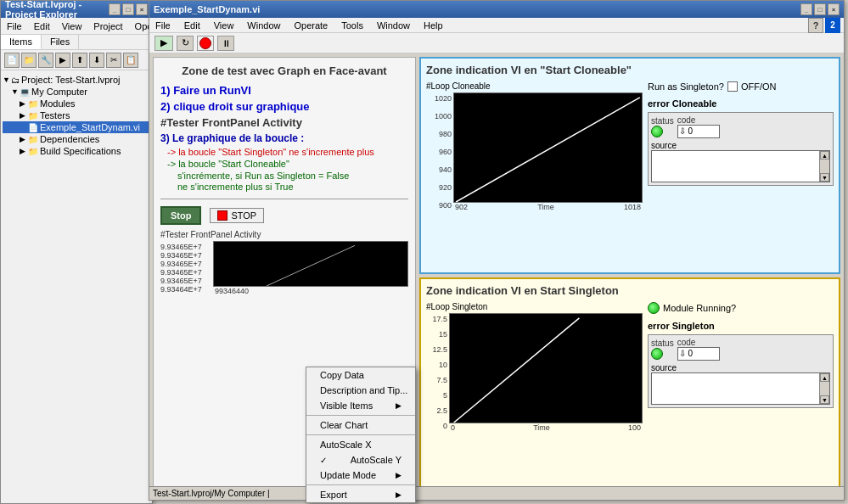 This screenshot has height=504, width=848. What do you see at coordinates (131, 60) in the screenshot?
I see `toolbar-btn-8: 📋` at bounding box center [131, 60].